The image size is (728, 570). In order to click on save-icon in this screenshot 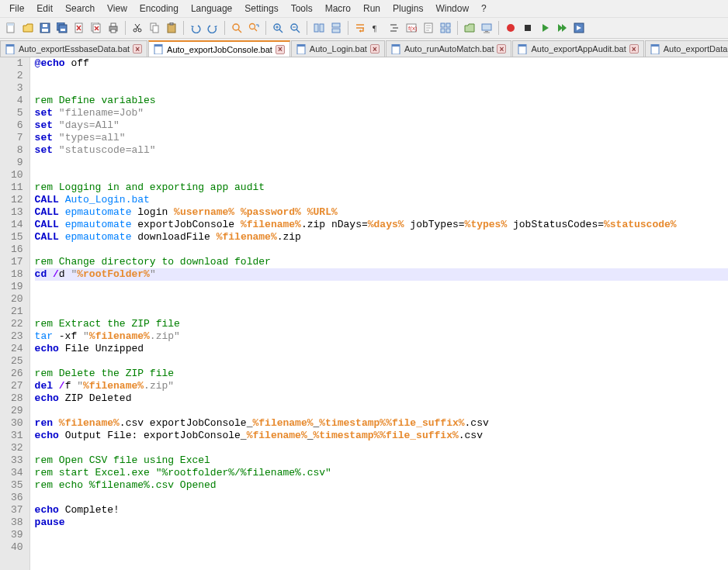, I will do `click(45, 28)`.